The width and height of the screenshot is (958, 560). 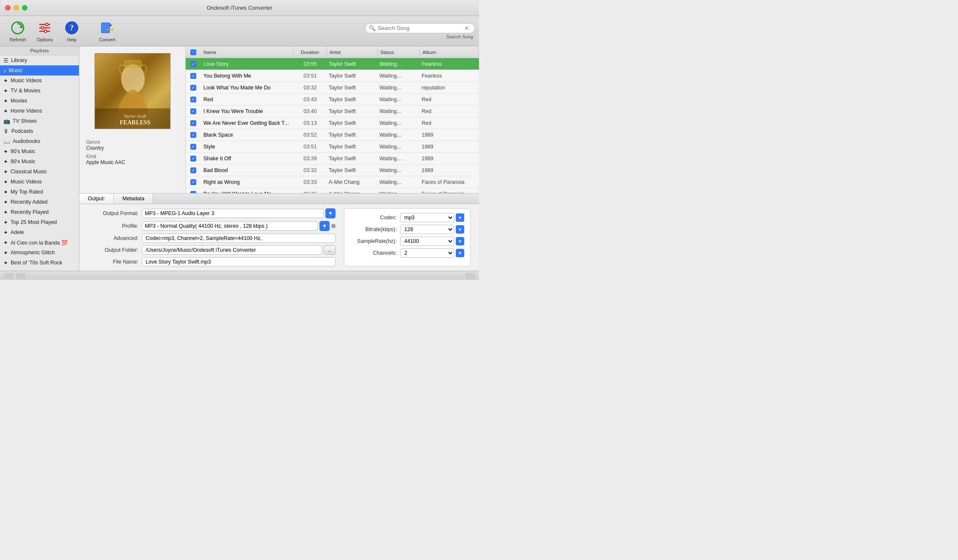 What do you see at coordinates (310, 52) in the screenshot?
I see `th-duration: Duration` at bounding box center [310, 52].